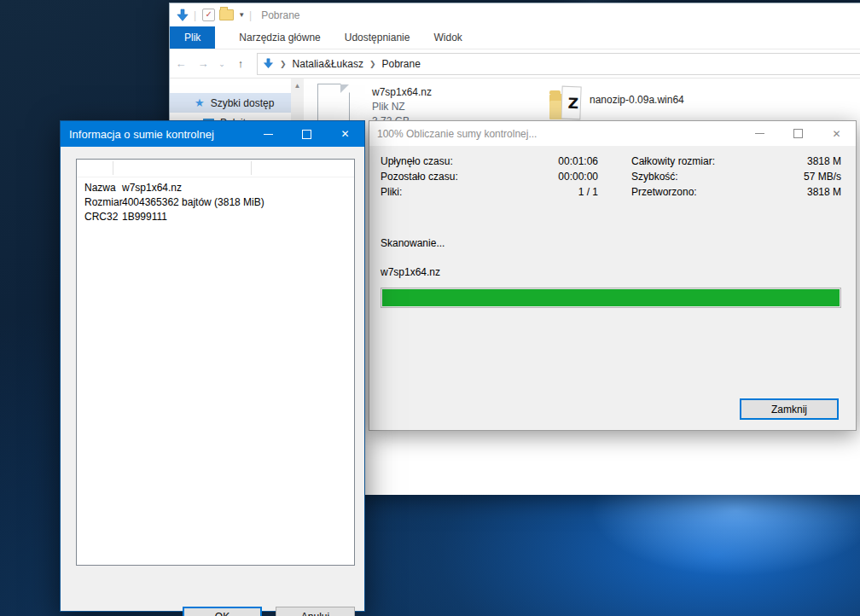 This screenshot has height=616, width=860. Describe the element at coordinates (515, 64) in the screenshot. I see `address-bar-row: ← → ⌄ ↑ ❯ Natalia&Łukasz ❯ Pobrane` at that location.